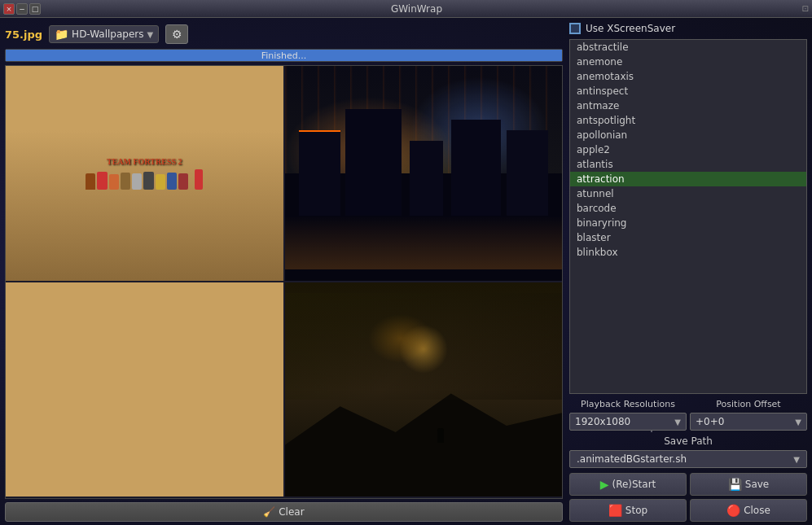  What do you see at coordinates (628, 484) in the screenshot?
I see `restart-button: ▶ (Re)Start` at bounding box center [628, 484].